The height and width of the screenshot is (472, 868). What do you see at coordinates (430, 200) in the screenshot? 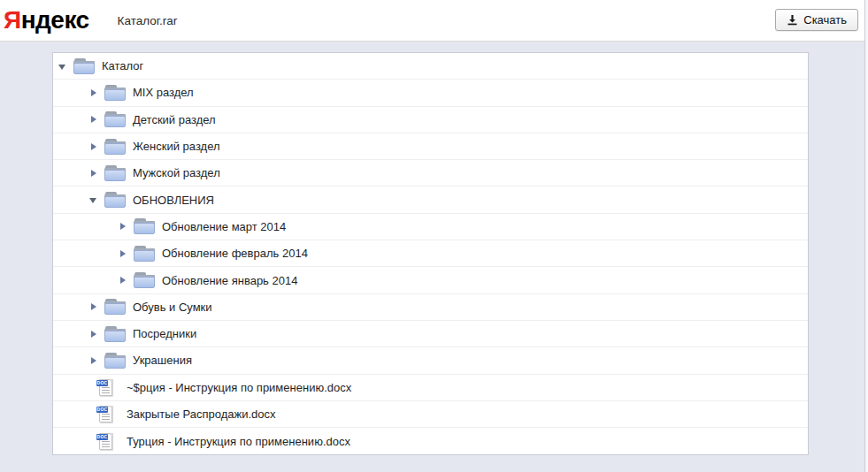
I see `tree-row-folder: ОБНОВЛЕНИЯ` at bounding box center [430, 200].